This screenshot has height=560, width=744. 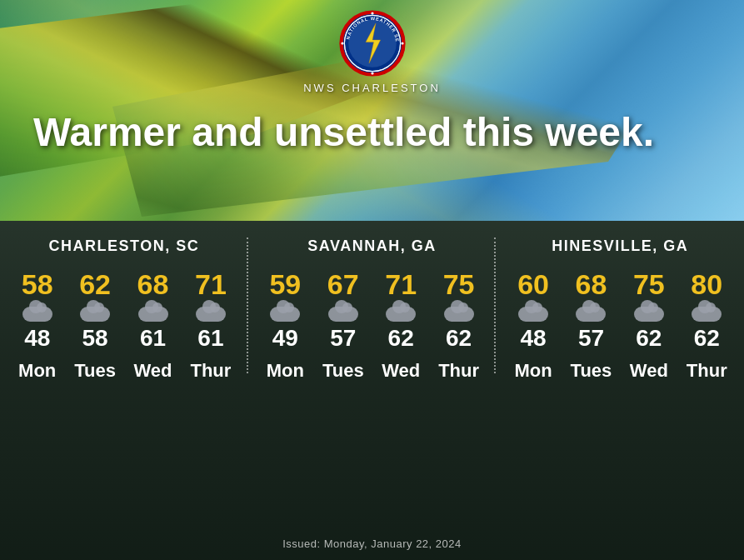 I want to click on temp-high-0-2: 68, so click(x=153, y=284).